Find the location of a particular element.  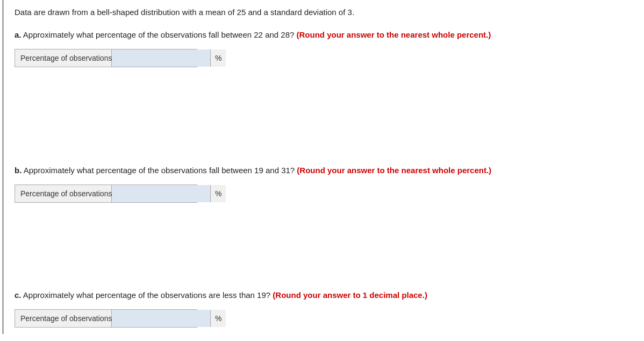

question-a-text: a. Approximately what percentage of the … is located at coordinates (325, 35).